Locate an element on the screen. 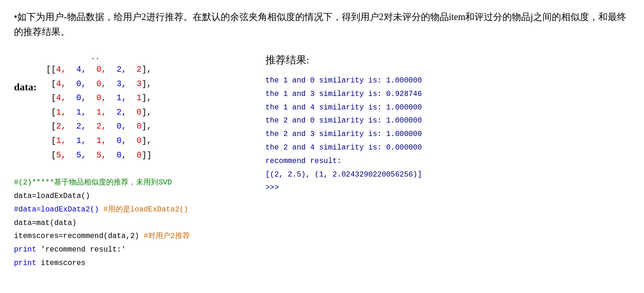 This screenshot has width=644, height=293. data-section: data: .. [[4, 4, 0, 2, 2], [4, 0, 0, 3, … is located at coordinates (130, 108).